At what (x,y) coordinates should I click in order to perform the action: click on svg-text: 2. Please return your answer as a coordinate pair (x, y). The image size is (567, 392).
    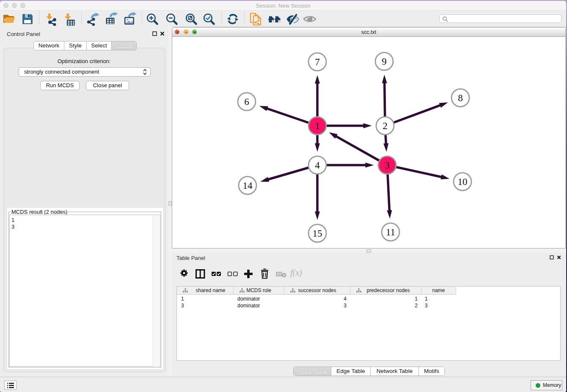
    Looking at the image, I should click on (385, 126).